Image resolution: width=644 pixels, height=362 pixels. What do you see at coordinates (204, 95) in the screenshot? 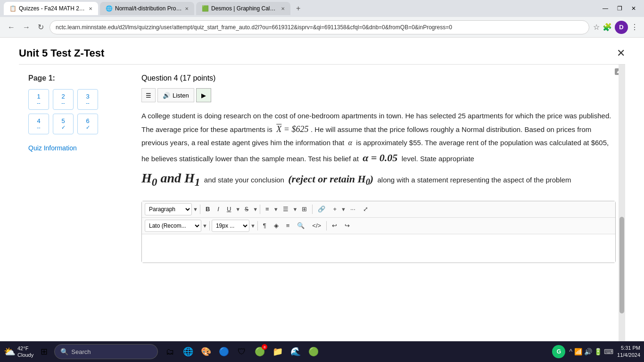
I see `play-button: ▶` at bounding box center [204, 95].